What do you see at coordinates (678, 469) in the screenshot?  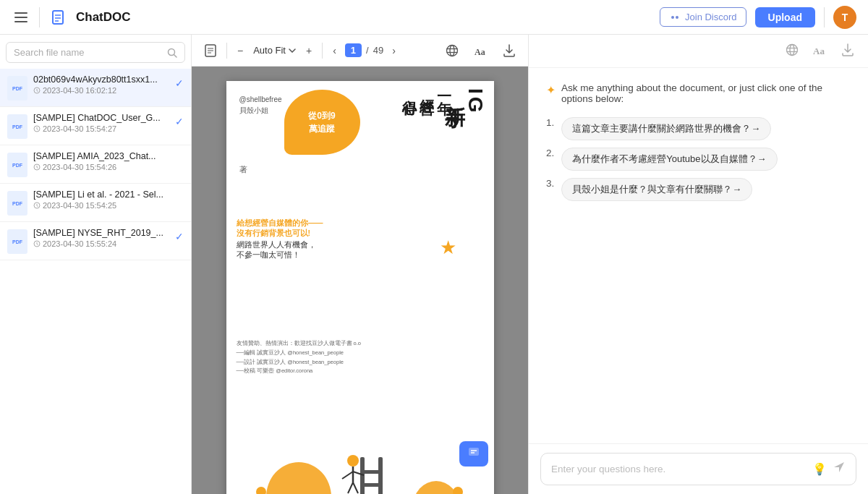 I see `chat-input` at bounding box center [678, 469].